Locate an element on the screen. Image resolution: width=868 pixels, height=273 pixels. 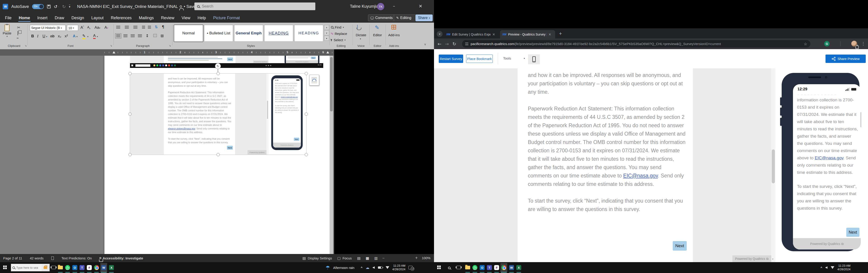
taskbar-slack: # is located at coordinates (89, 267).